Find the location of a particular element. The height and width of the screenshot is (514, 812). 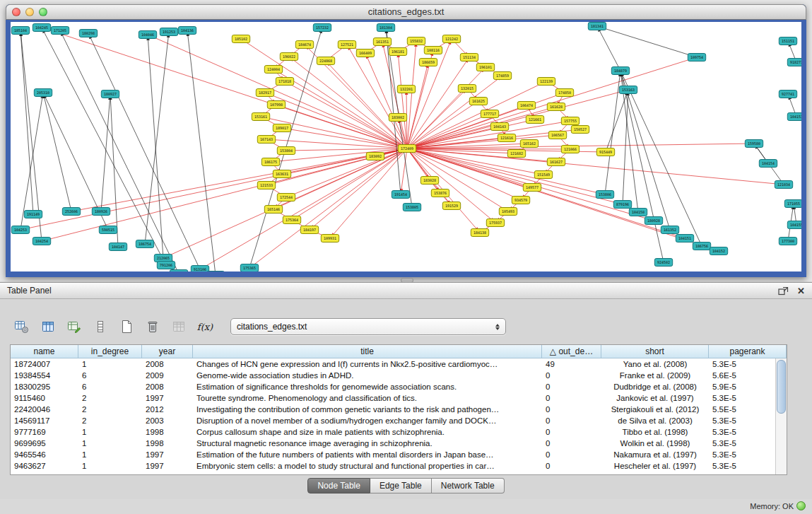

graph-node: 161628 is located at coordinates (555, 107).